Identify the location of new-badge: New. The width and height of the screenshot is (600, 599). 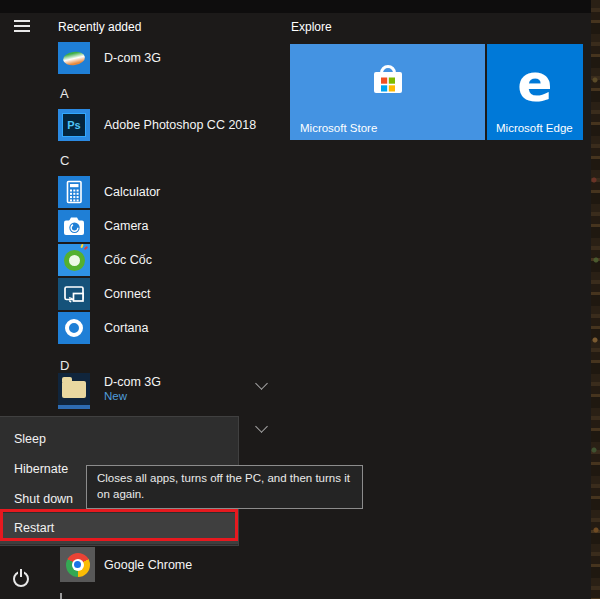
(116, 396).